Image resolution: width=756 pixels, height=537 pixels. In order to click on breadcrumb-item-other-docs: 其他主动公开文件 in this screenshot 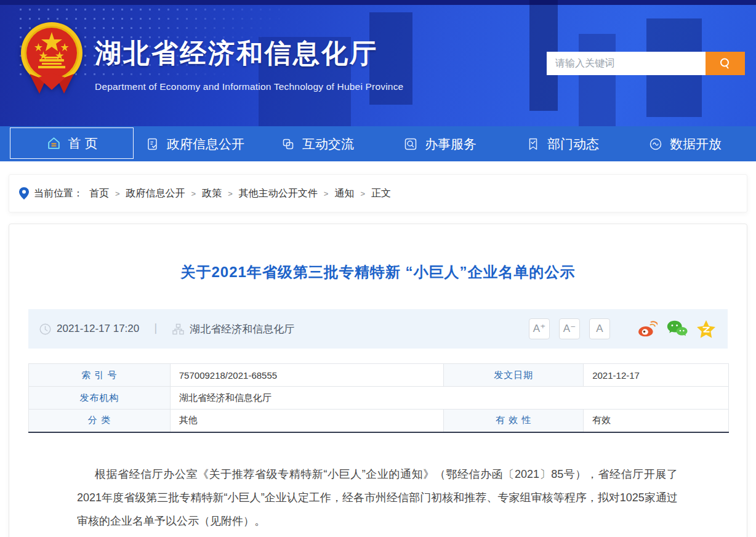, I will do `click(278, 193)`.